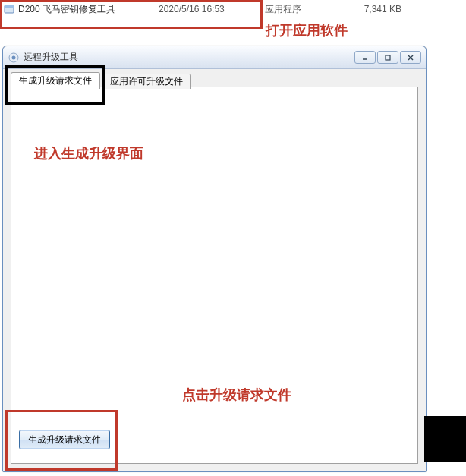 Image resolution: width=466 pixels, height=476 pixels. What do you see at coordinates (388, 58) in the screenshot?
I see `maximize-button` at bounding box center [388, 58].